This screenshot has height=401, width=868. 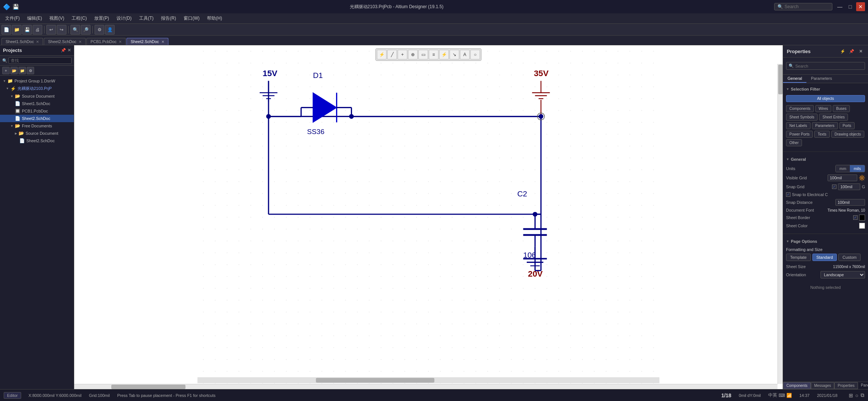 What do you see at coordinates (825, 125) in the screenshot?
I see `filter-parameters: Parameters` at bounding box center [825, 125].